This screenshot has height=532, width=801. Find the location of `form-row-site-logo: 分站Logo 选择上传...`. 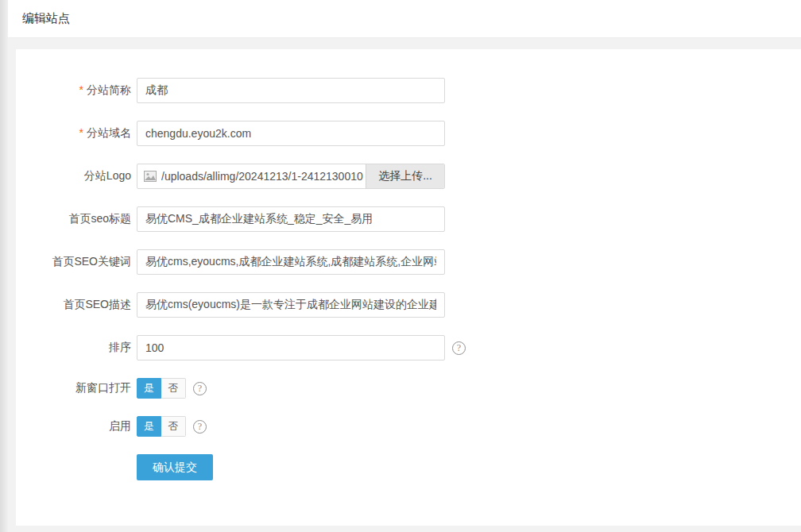

form-row-site-logo: 分站Logo 选择上传... is located at coordinates (408, 176).